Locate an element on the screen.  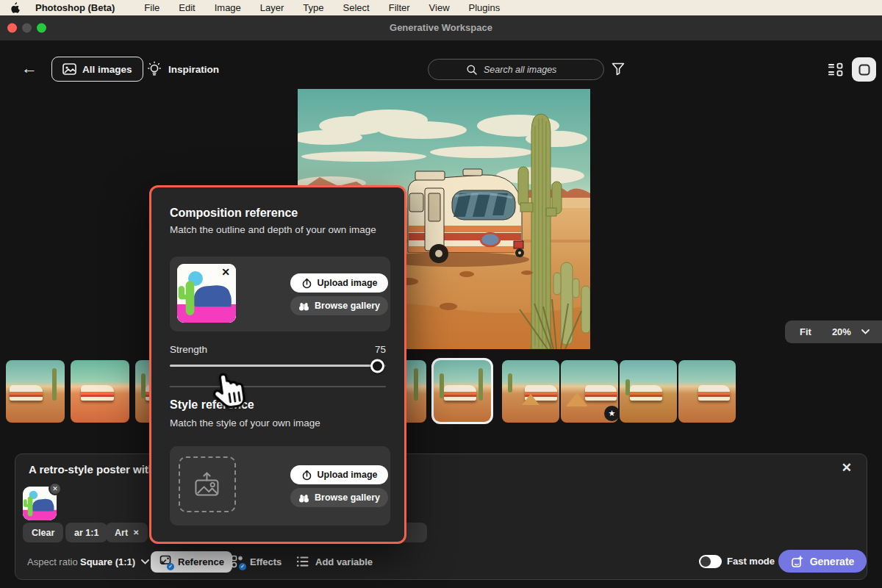
menu-filter: Filter is located at coordinates (400, 7).